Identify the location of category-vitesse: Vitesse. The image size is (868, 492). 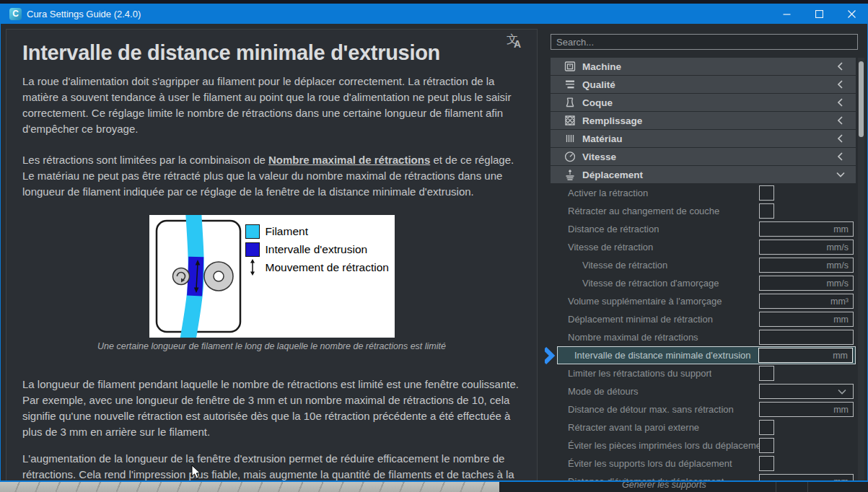
(703, 157).